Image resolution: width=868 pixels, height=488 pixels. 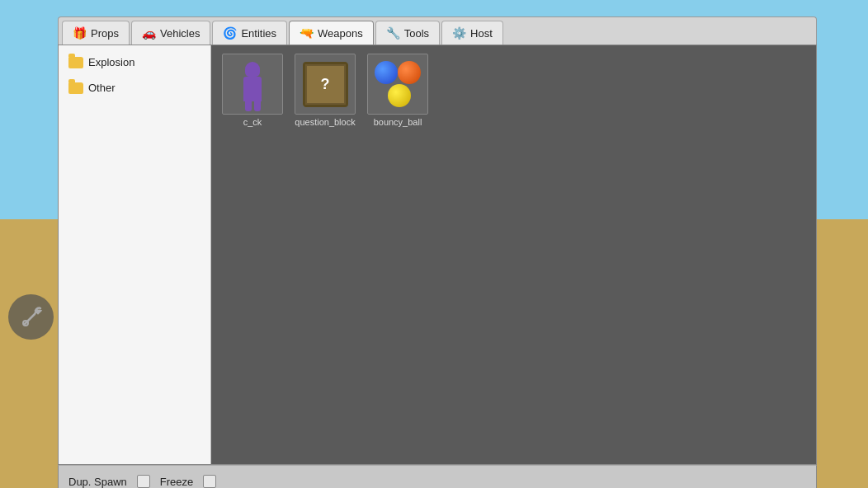 I want to click on item-bouncy-ball-label: bouncy_ball, so click(x=398, y=122).